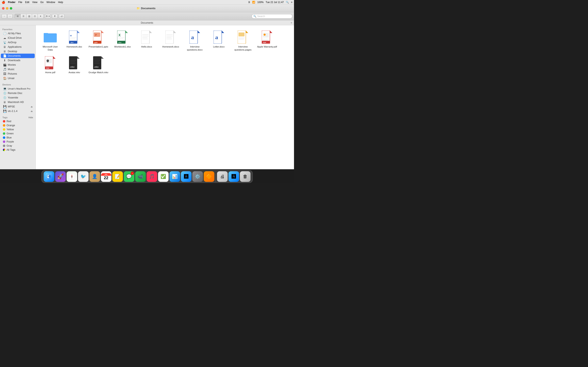 The height and width of the screenshot is (367, 588). I want to click on sidebar-item-downloads: ⬇ Downloads, so click(18, 60).